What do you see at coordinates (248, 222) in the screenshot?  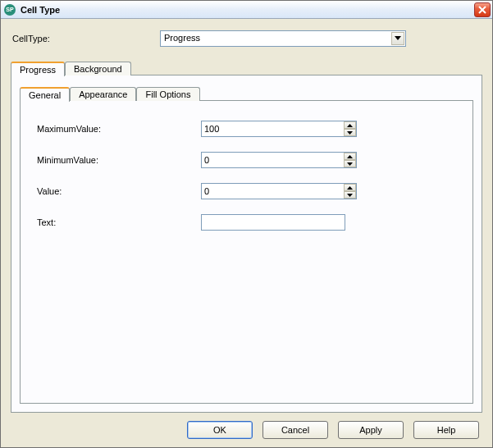 I see `row-text: Text:` at bounding box center [248, 222].